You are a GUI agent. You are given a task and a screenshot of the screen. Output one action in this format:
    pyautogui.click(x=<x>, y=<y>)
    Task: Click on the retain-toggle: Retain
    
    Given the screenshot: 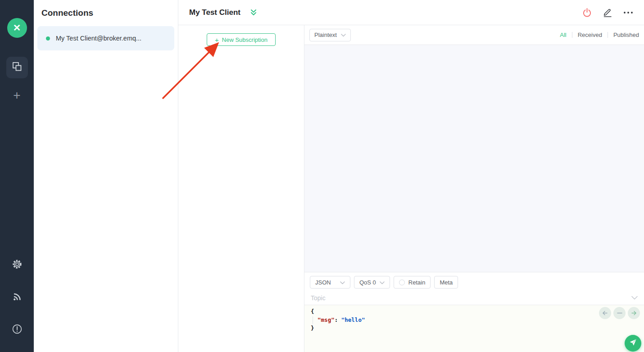 What is the action you would take?
    pyautogui.click(x=413, y=282)
    